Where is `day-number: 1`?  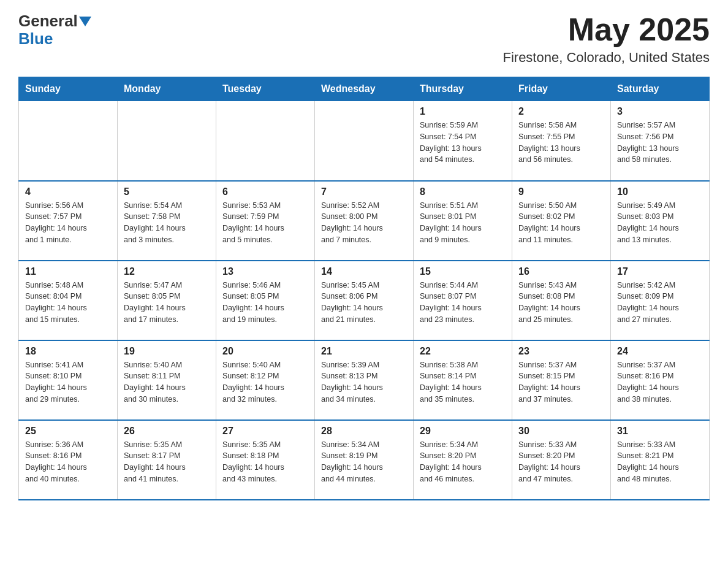 day-number: 1 is located at coordinates (463, 112).